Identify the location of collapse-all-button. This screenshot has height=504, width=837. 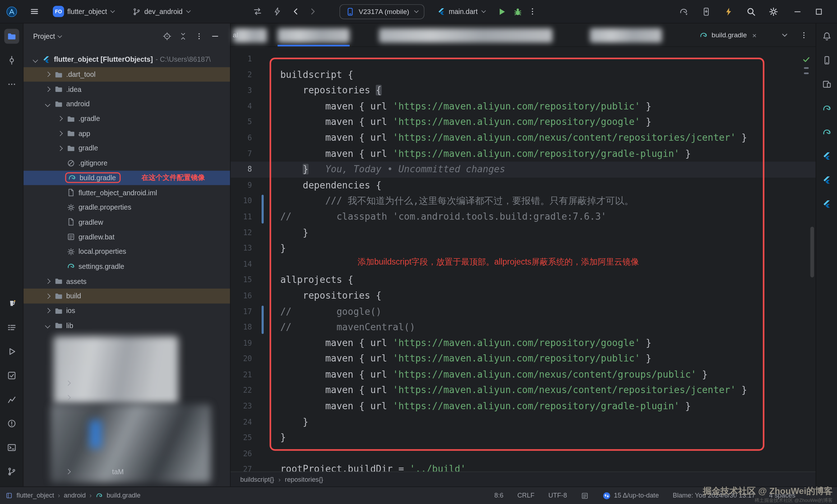
(183, 36).